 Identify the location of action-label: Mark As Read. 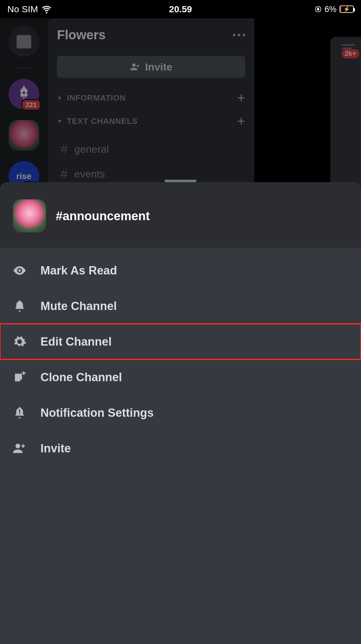
(79, 270).